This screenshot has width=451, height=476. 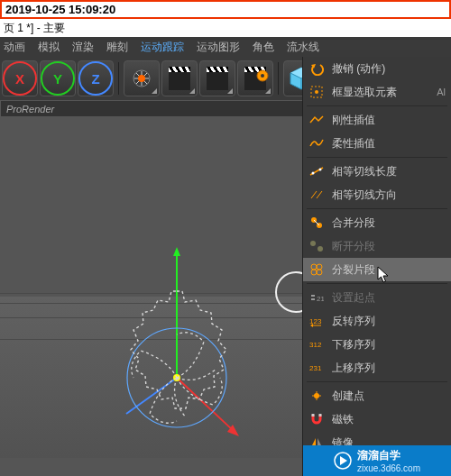 What do you see at coordinates (377, 419) in the screenshot?
I see `menu-magnet: 磁铁` at bounding box center [377, 419].